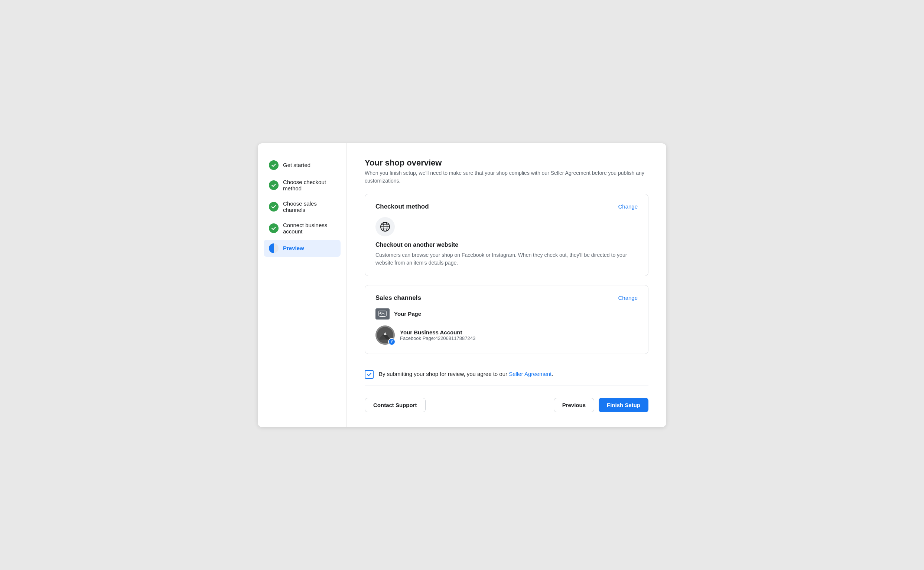 The width and height of the screenshot is (924, 570). I want to click on previous-button: Previous, so click(574, 405).